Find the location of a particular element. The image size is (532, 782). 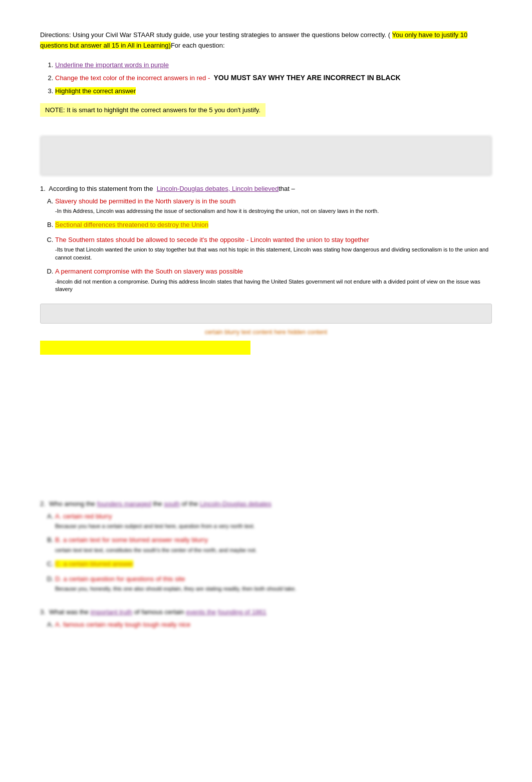

answer-1d-explanation: -lincoln did not mention a compromise. D… is located at coordinates (274, 286).